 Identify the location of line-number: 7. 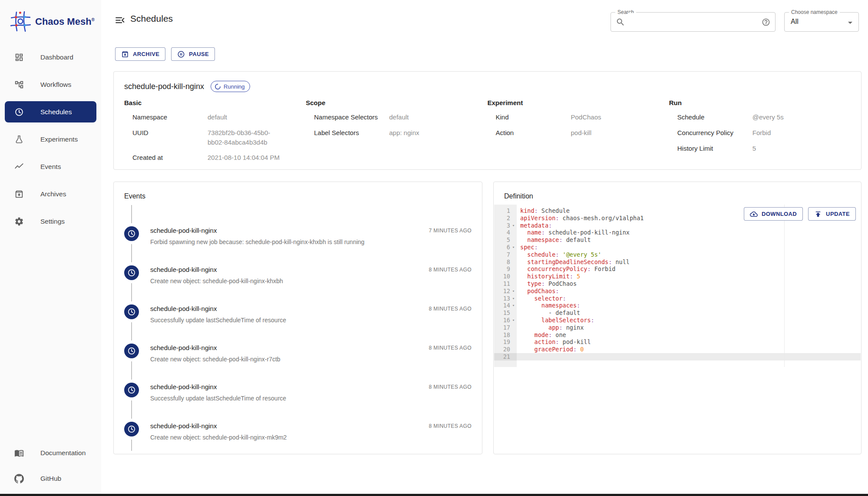
(508, 255).